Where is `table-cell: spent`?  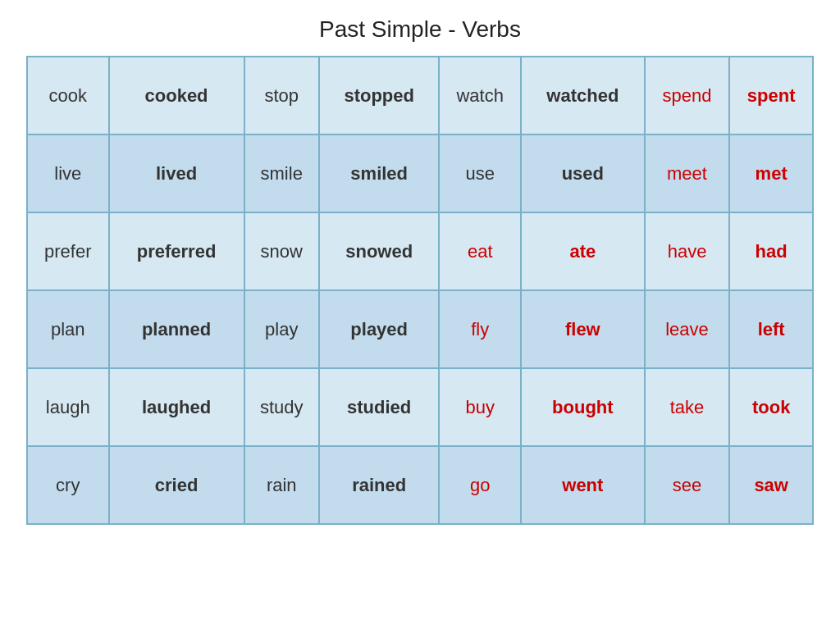 table-cell: spent is located at coordinates (771, 95).